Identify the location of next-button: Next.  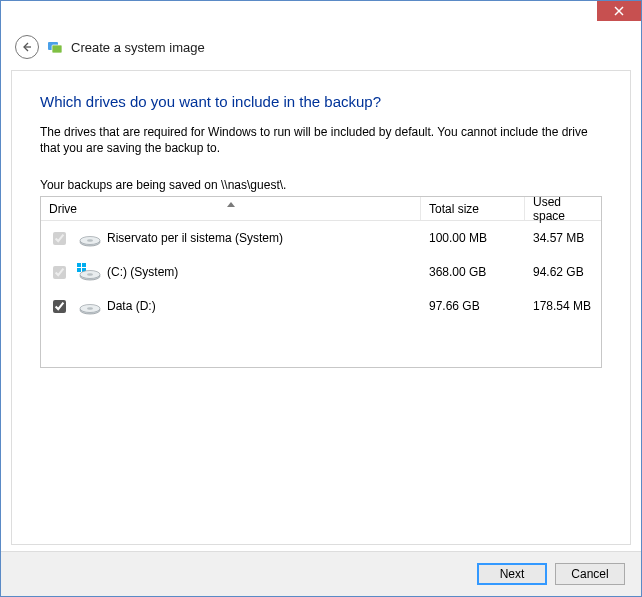
(512, 574).